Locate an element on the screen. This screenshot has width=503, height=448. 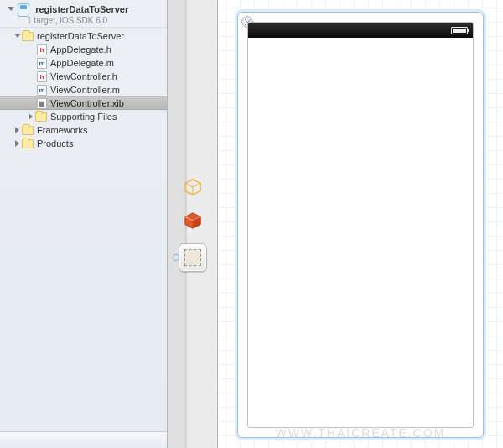
group-products: Products is located at coordinates (84, 143).